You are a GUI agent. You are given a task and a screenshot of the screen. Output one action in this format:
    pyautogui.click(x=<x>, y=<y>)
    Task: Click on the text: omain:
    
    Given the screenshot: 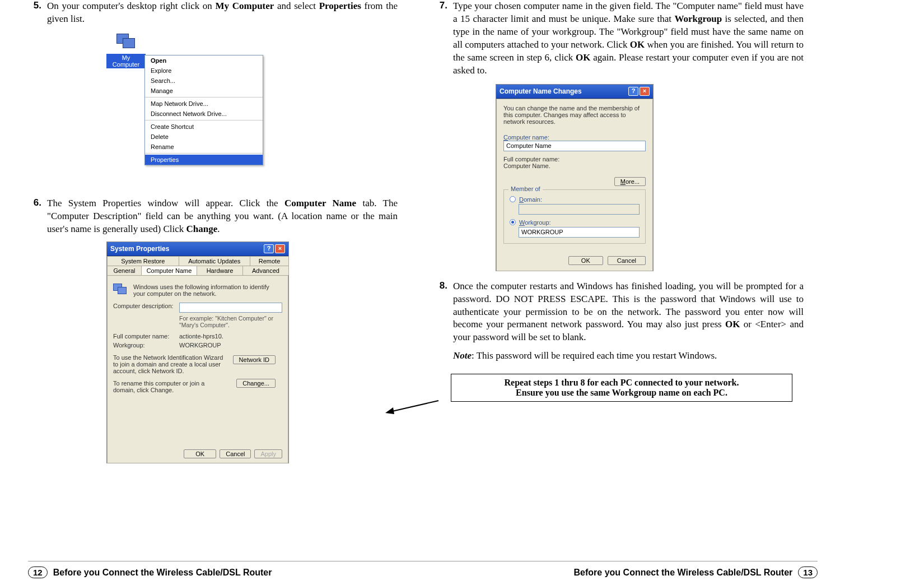 What is the action you would take?
    pyautogui.click(x=533, y=199)
    